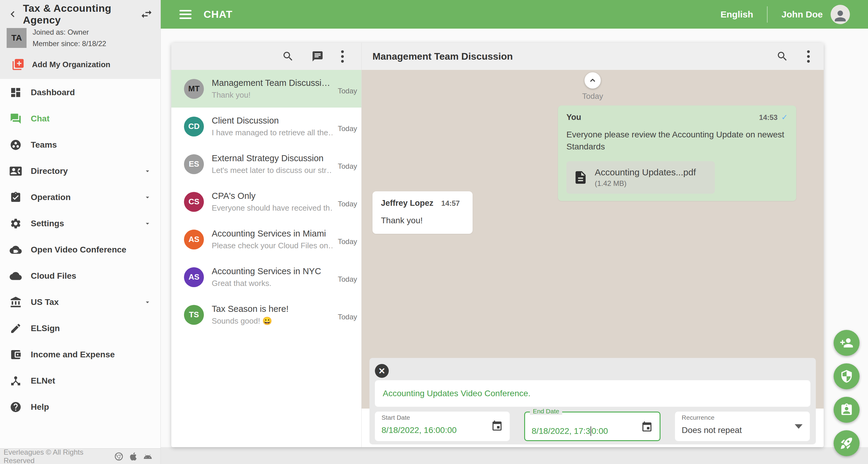 Image resolution: width=868 pixels, height=464 pixels. What do you see at coordinates (80, 407) in the screenshot?
I see `sidebar-item-help: Help` at bounding box center [80, 407].